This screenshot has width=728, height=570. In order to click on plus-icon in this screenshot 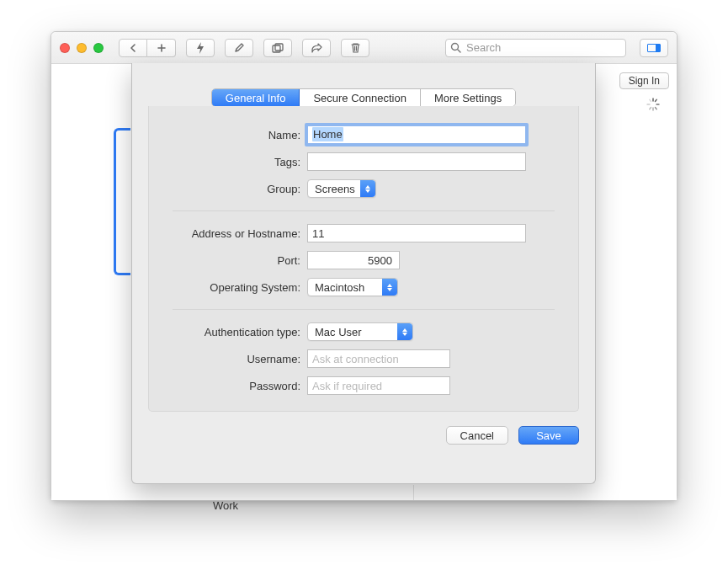, I will do `click(162, 48)`.